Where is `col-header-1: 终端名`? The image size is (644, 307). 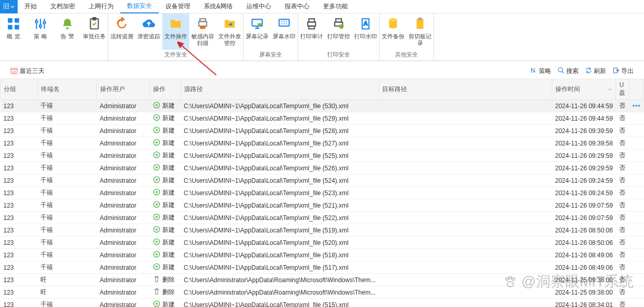 col-header-1: 终端名 is located at coordinates (67, 90).